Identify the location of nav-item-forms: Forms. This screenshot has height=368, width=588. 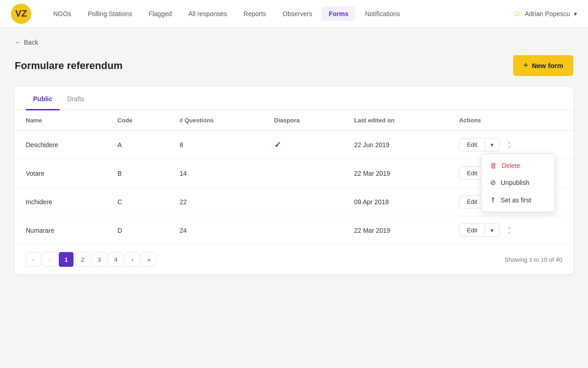
(339, 14).